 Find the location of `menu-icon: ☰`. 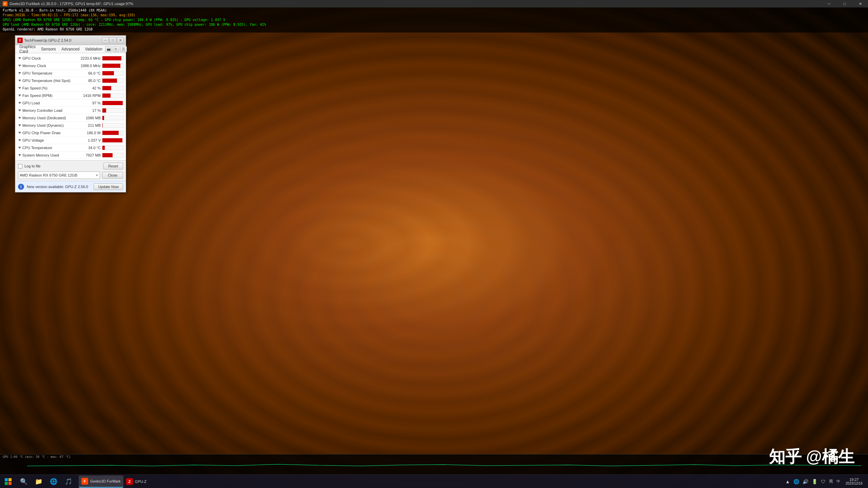

menu-icon: ☰ is located at coordinates (123, 49).